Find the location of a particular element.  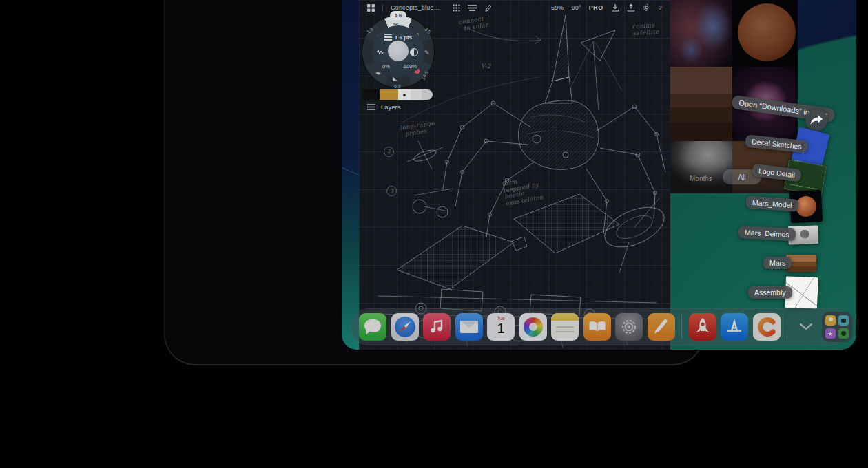

color-preview-knob is located at coordinates (398, 51).